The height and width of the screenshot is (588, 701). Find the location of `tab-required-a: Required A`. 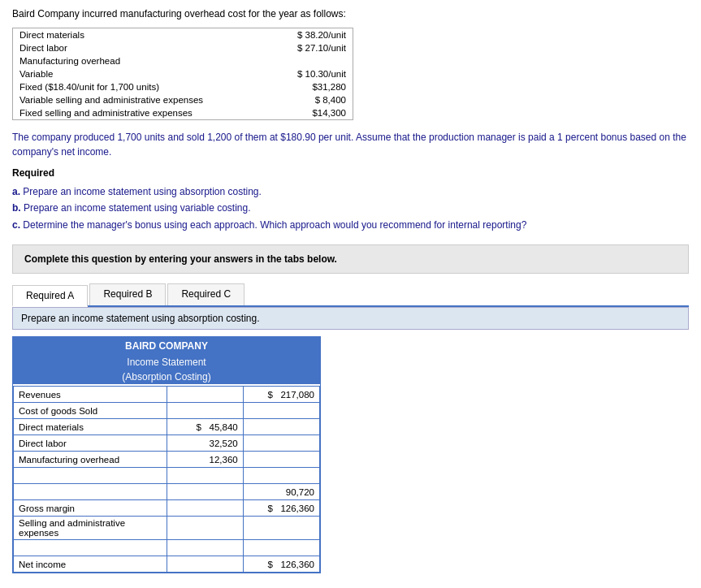

tab-required-a: Required A is located at coordinates (50, 296).